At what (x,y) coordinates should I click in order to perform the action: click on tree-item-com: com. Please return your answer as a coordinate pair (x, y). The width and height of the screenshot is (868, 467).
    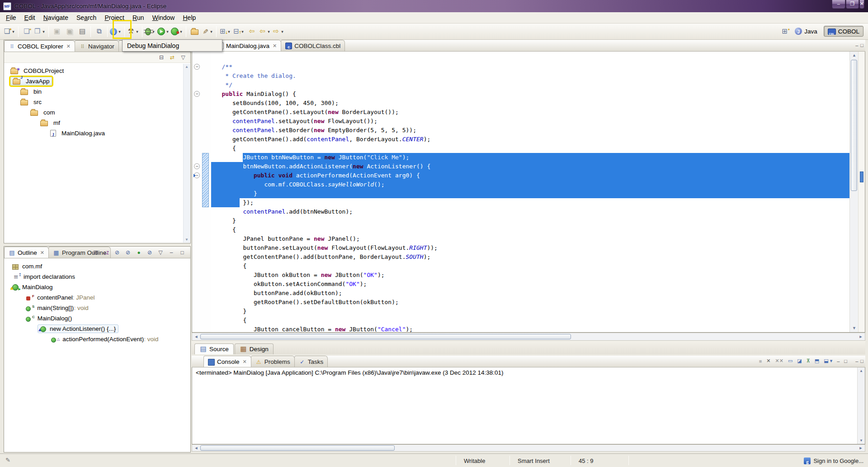
    Looking at the image, I should click on (97, 112).